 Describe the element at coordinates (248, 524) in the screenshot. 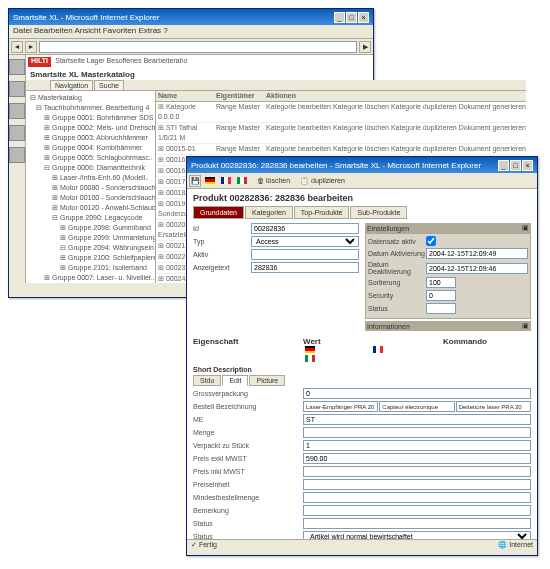

I see `property-label: Status` at that location.